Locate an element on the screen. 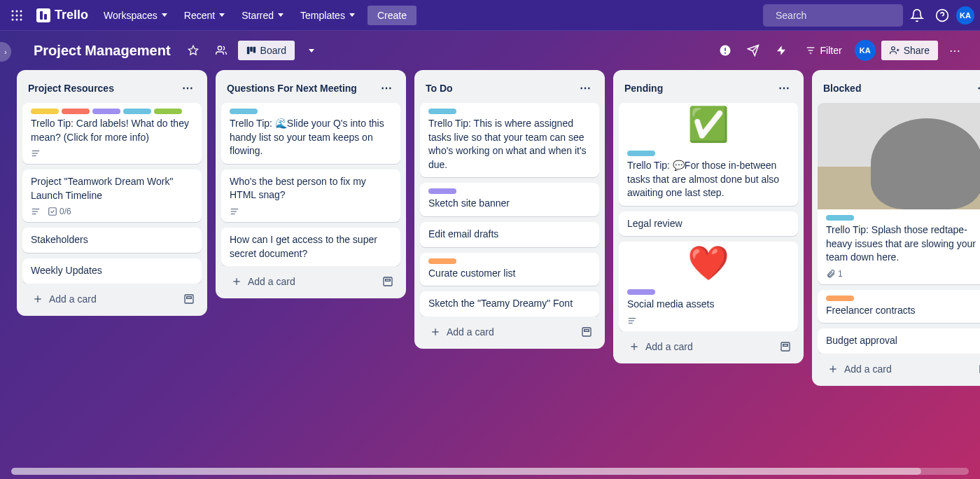 This screenshot has height=479, width=980. list-footer: Add a card is located at coordinates (112, 297).